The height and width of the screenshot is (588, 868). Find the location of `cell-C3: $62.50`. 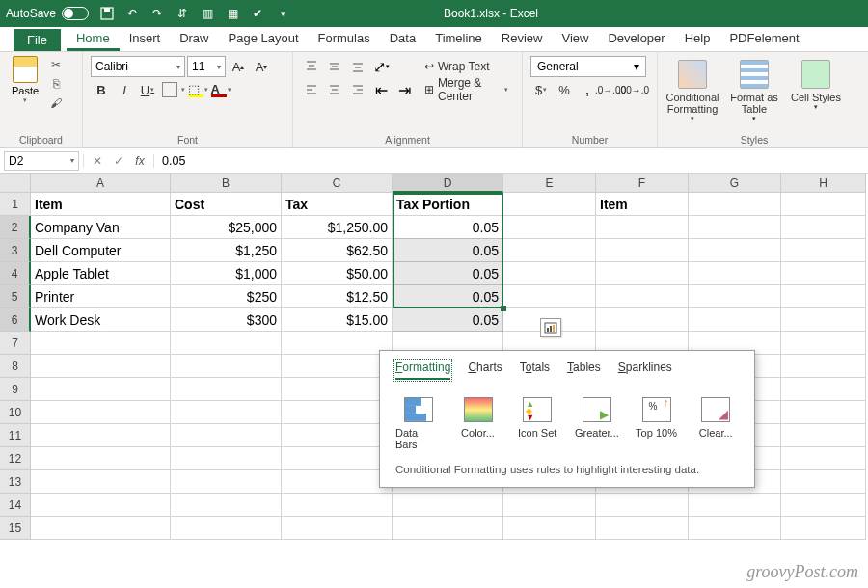

cell-C3: $62.50 is located at coordinates (338, 251).